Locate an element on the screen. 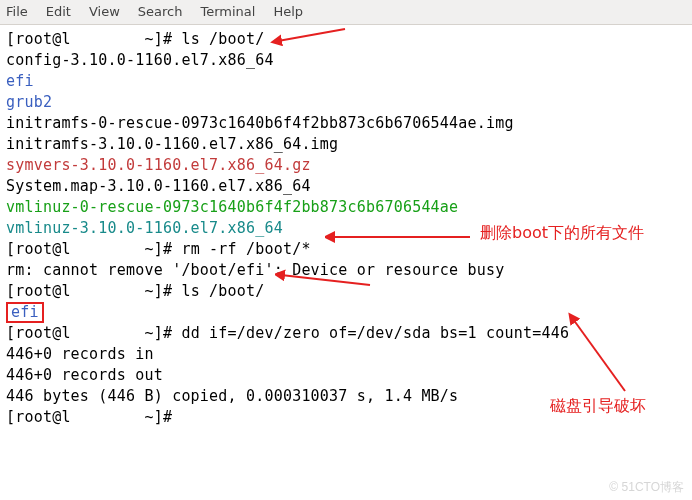 The width and height of the screenshot is (692, 500). cmd-dd: dd if=/dev/zero of=/dev/sda bs=1 count=4… is located at coordinates (370, 333).